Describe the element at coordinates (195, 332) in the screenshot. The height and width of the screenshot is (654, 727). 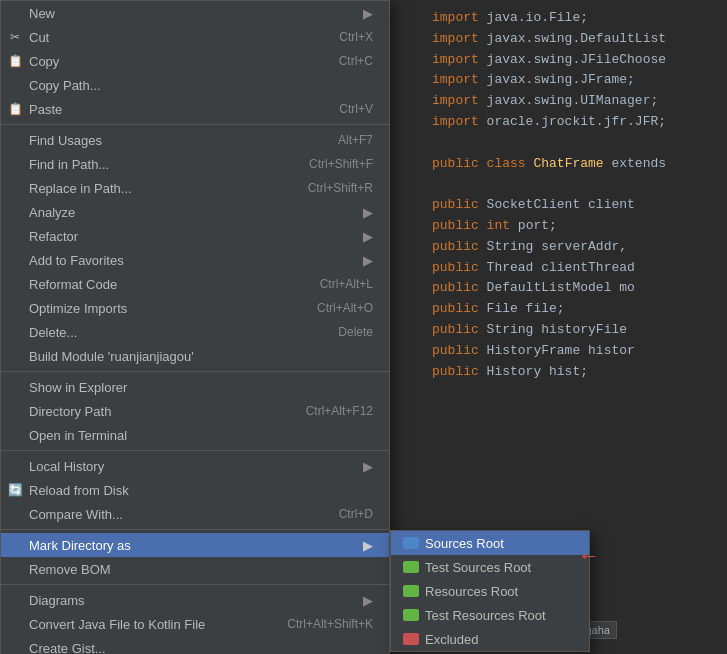
I see `menu-item-delete: Delete...Delete` at that location.